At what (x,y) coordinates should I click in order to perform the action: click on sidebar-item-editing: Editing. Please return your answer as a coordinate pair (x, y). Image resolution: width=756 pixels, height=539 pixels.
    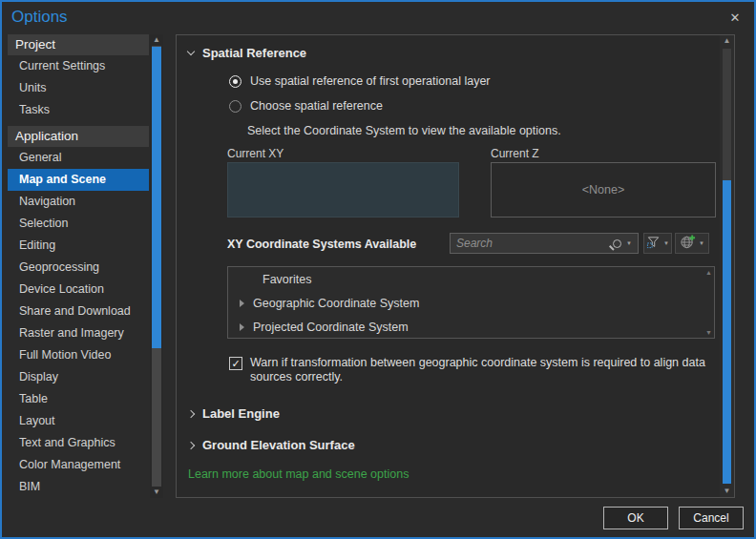
    Looking at the image, I should click on (78, 246).